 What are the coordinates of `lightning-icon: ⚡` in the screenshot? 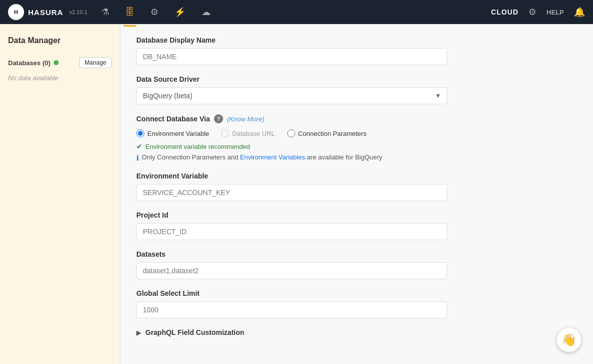 It's located at (180, 12).